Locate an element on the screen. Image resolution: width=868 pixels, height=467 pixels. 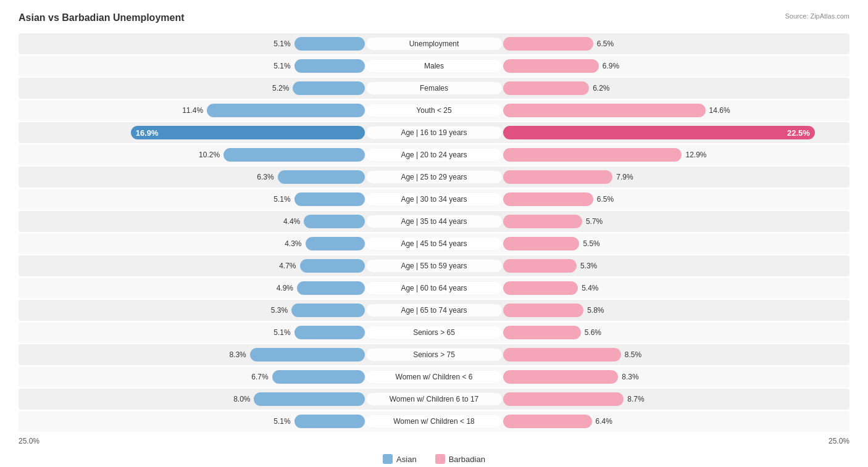
left-value: 6.3% is located at coordinates (265, 177).